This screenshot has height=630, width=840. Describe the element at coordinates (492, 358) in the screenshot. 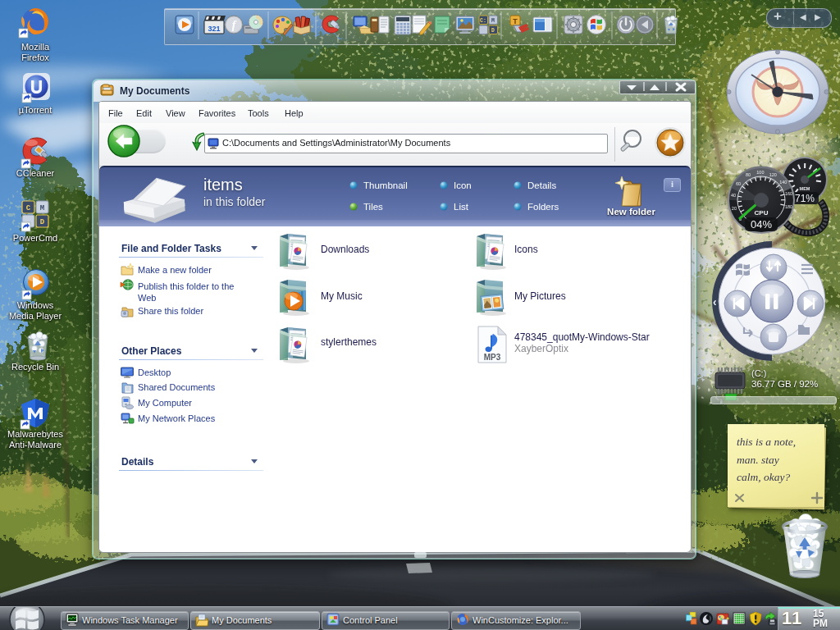

I see `svg-text: MP3` at that location.